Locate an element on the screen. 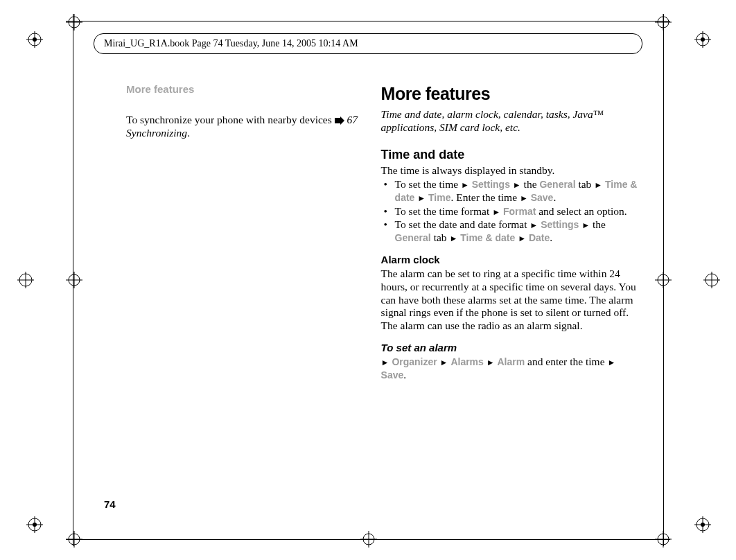 This screenshot has width=736, height=560. time-date-heading: Time and date is located at coordinates (509, 155).